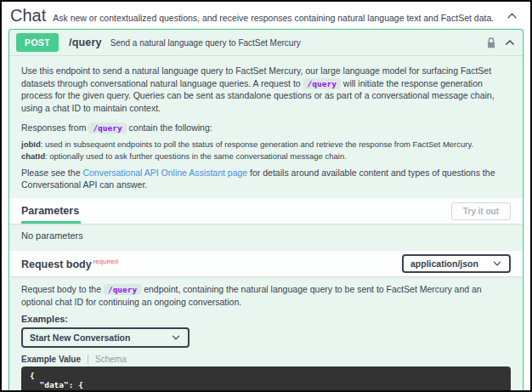 This screenshot has width=532, height=392. What do you see at coordinates (266, 319) in the screenshot?
I see `examples-label: Examples:` at bounding box center [266, 319].